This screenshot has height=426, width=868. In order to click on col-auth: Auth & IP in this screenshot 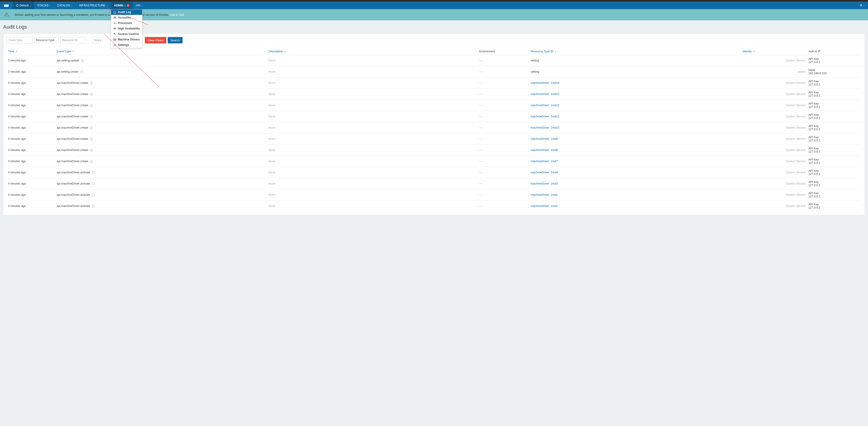, I will do `click(834, 51)`.